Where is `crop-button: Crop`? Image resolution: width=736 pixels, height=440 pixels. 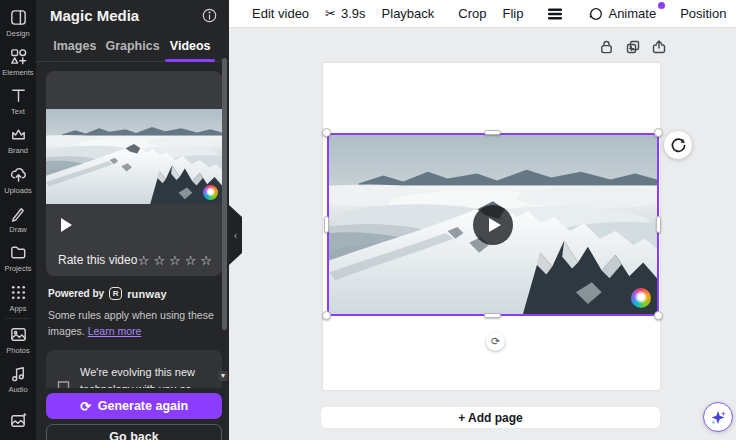
crop-button: Crop is located at coordinates (472, 14).